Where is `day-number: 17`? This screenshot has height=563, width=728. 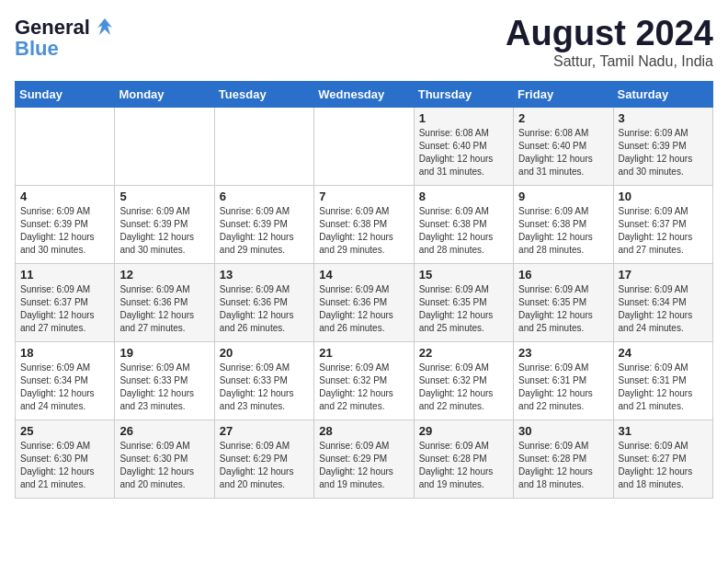
day-number: 17 is located at coordinates (664, 274).